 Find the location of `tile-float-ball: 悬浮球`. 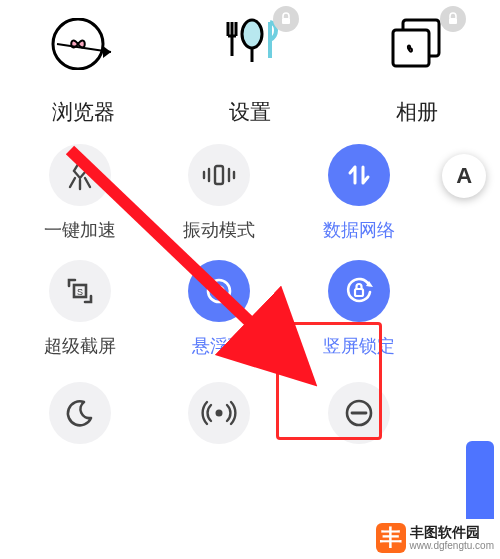

tile-float-ball: 悬浮球 is located at coordinates (219, 309).